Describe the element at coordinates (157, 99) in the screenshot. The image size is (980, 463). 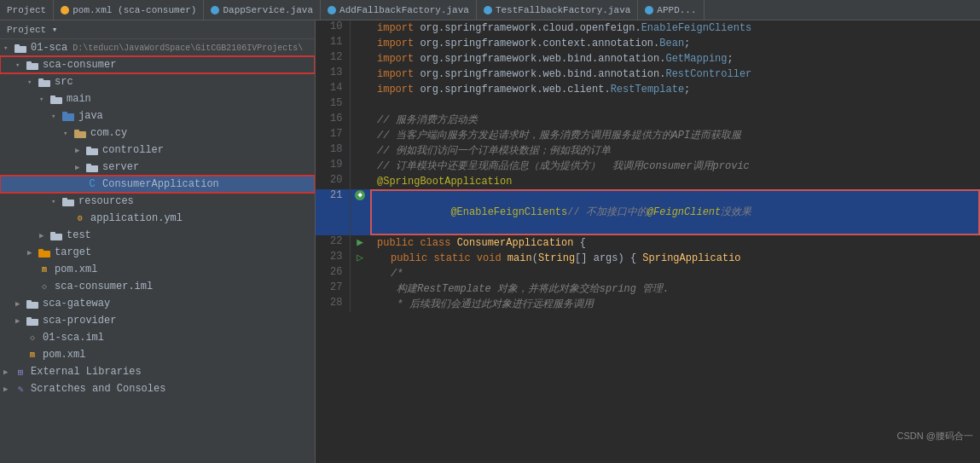
I see `sidebar-item-main: ▾ main` at that location.